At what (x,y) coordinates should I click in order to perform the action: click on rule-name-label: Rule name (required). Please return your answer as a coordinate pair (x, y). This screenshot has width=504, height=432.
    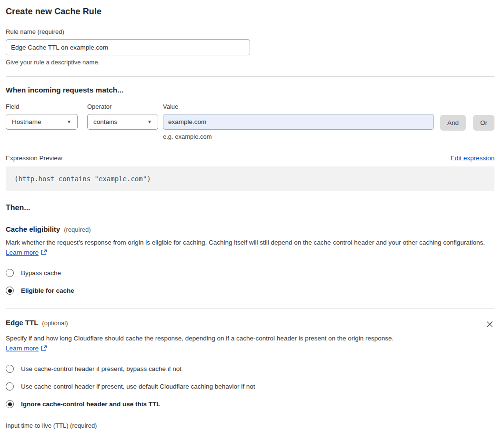
    Looking at the image, I should click on (250, 31).